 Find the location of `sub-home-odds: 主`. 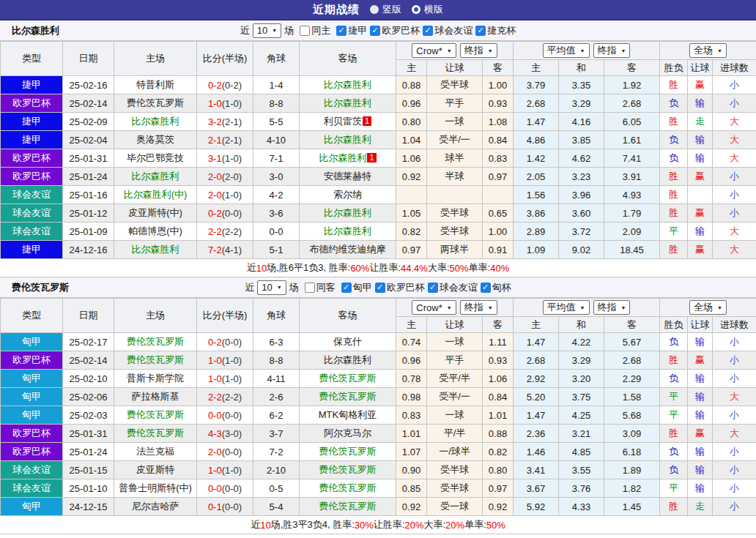

sub-home-odds: 主 is located at coordinates (412, 68).